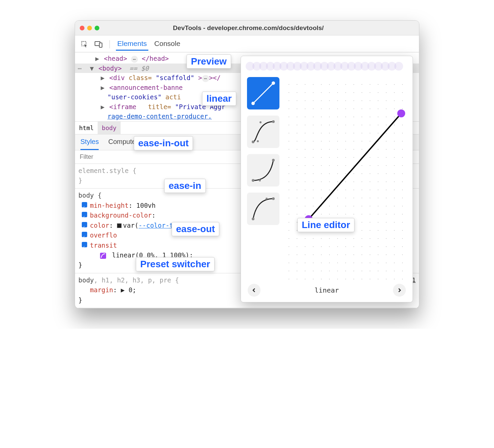  Describe the element at coordinates (109, 128) in the screenshot. I see `breadcrumb-body: body` at that location.